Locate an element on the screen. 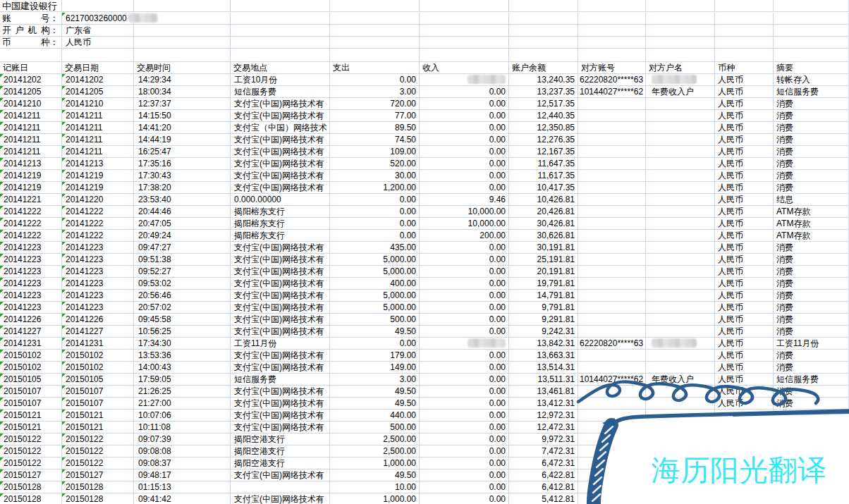  cell: 转帐存入 is located at coordinates (811, 80).